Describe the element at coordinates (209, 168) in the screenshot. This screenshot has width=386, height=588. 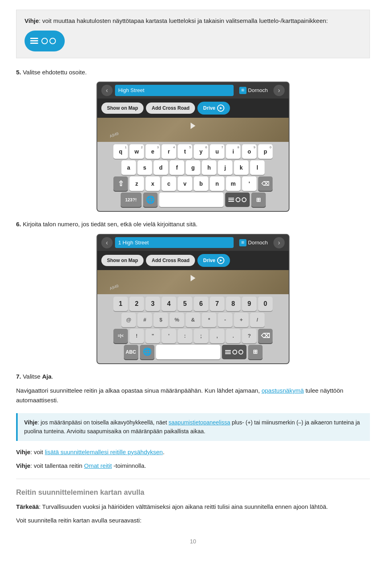
I see `kb-key-h: h` at that location.